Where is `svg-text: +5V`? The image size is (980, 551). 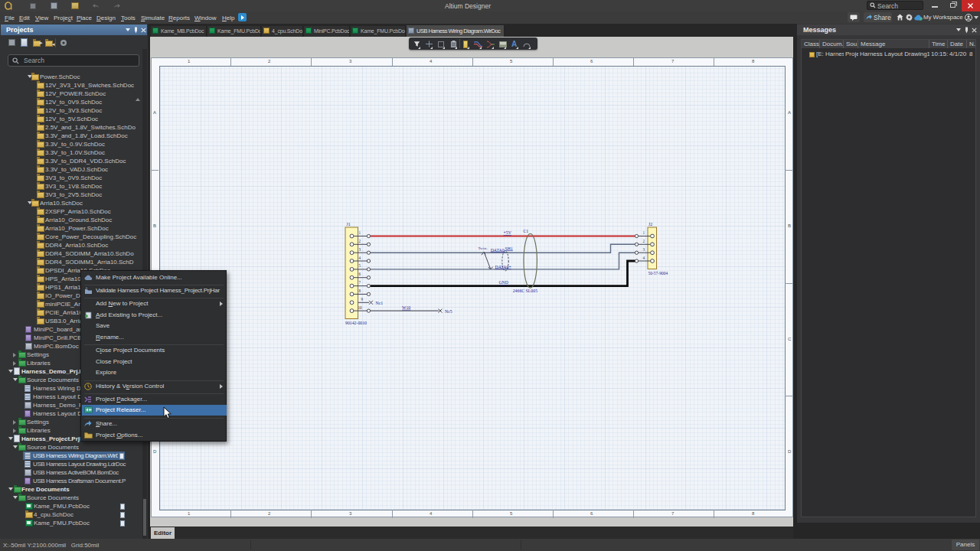 svg-text: +5V is located at coordinates (508, 233).